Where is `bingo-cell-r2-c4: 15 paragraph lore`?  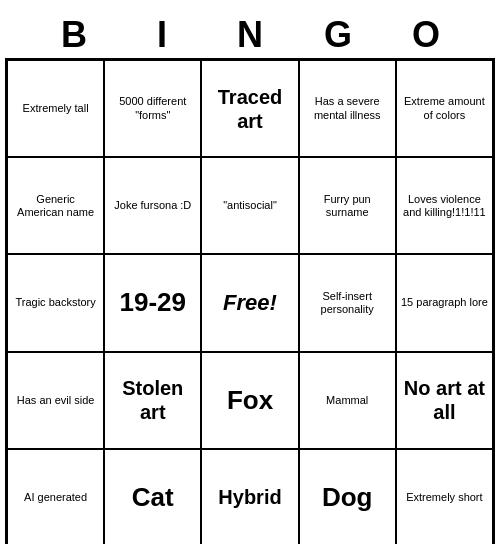 bingo-cell-r2-c4: 15 paragraph lore is located at coordinates (444, 302).